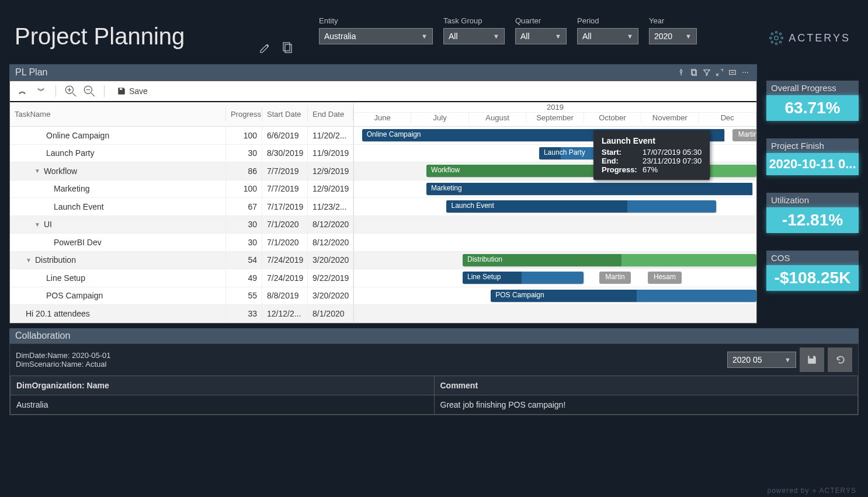  What do you see at coordinates (41, 91) in the screenshot?
I see `collapse-all-icon: ︾` at bounding box center [41, 91].